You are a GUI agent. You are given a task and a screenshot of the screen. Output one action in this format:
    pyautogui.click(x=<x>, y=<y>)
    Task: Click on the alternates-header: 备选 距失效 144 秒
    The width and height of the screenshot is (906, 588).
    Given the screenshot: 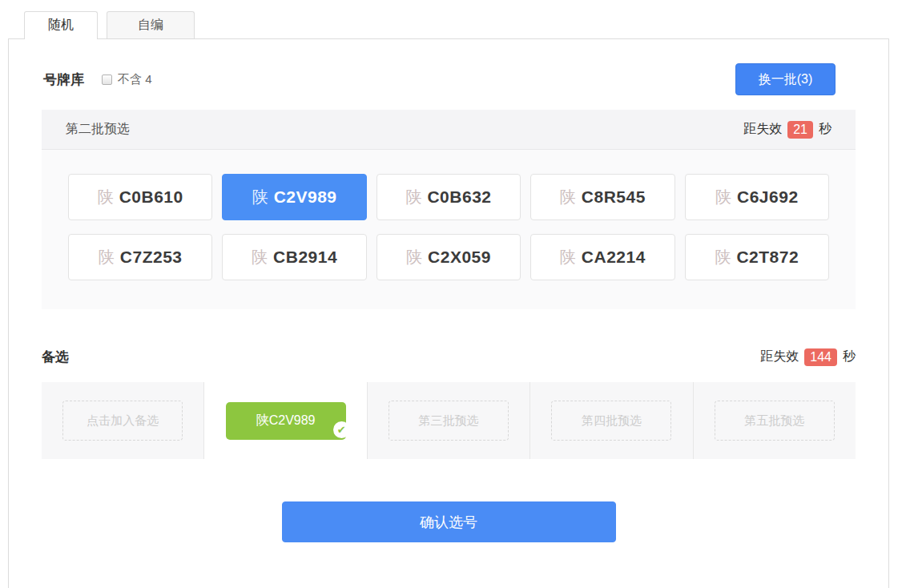 What is the action you would take?
    pyautogui.click(x=449, y=357)
    